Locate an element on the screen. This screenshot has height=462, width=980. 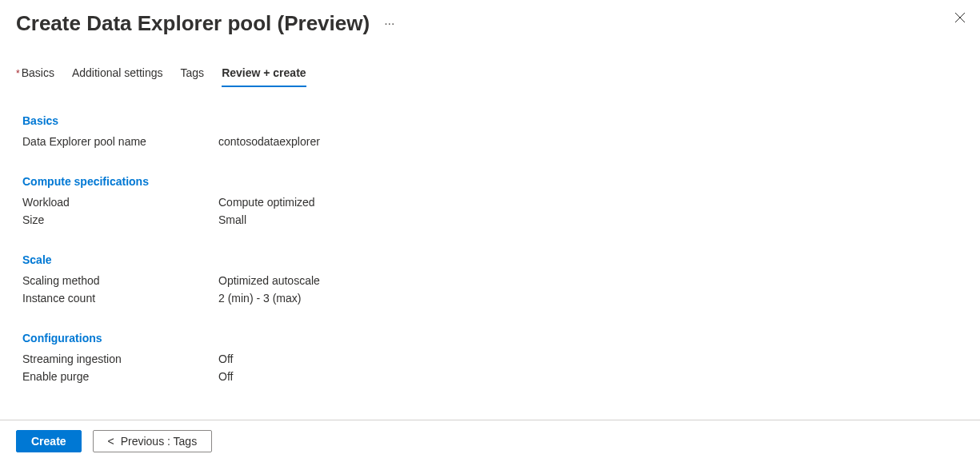
chevron-left-icon: < is located at coordinates (111, 441).